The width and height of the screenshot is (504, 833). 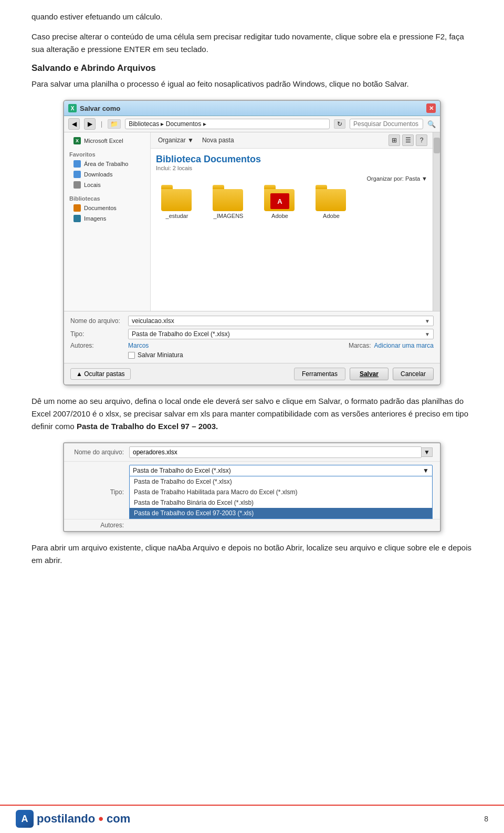 What do you see at coordinates (252, 374) in the screenshot?
I see `dialog-actions-row: ▲ Ocultar pastas Ferramentas Salvar Canc…` at bounding box center [252, 374].